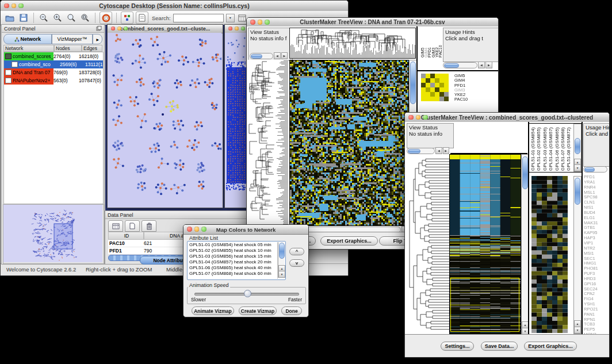  What do you see at coordinates (258, 311) in the screenshot?
I see `dialog-action-button: Create Vizmap` at bounding box center [258, 311].